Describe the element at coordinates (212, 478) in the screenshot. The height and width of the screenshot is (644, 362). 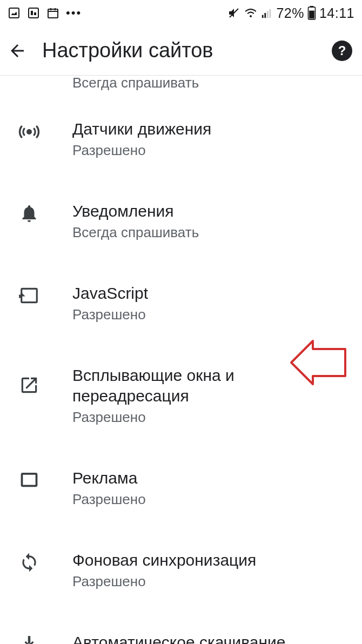
I see `setting-item-title: Реклама` at that location.